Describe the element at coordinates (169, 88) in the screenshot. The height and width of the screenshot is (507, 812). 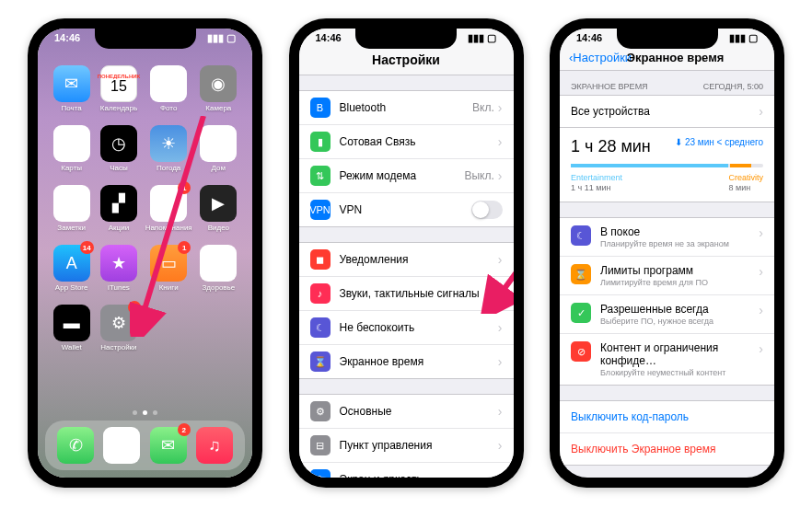
I see `app-Фото: ✿Фото` at that location.